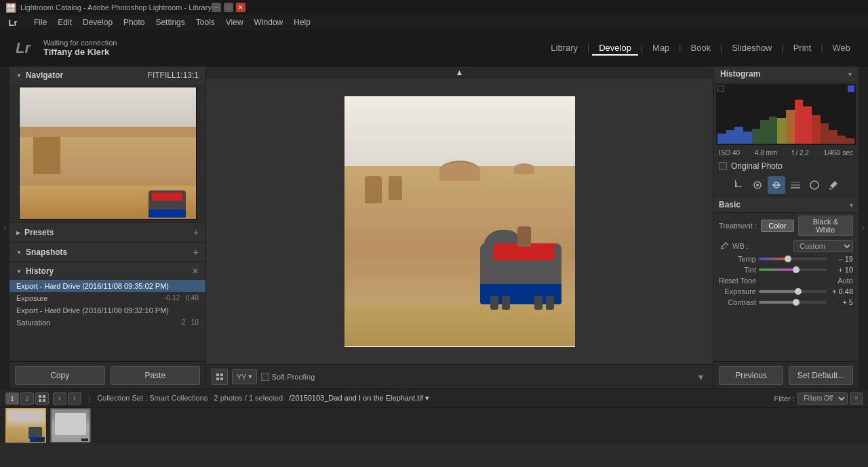 This screenshot has width=868, height=467. I want to click on histogram-highlight-clip, so click(851, 89).